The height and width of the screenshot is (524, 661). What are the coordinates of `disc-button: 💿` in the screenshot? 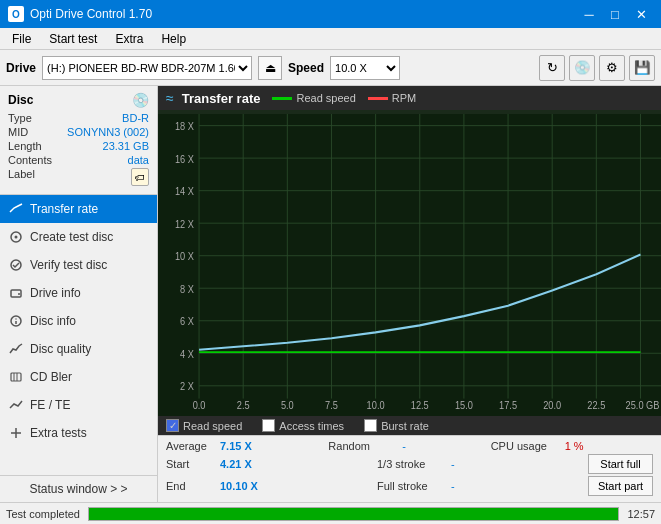 It's located at (582, 68).